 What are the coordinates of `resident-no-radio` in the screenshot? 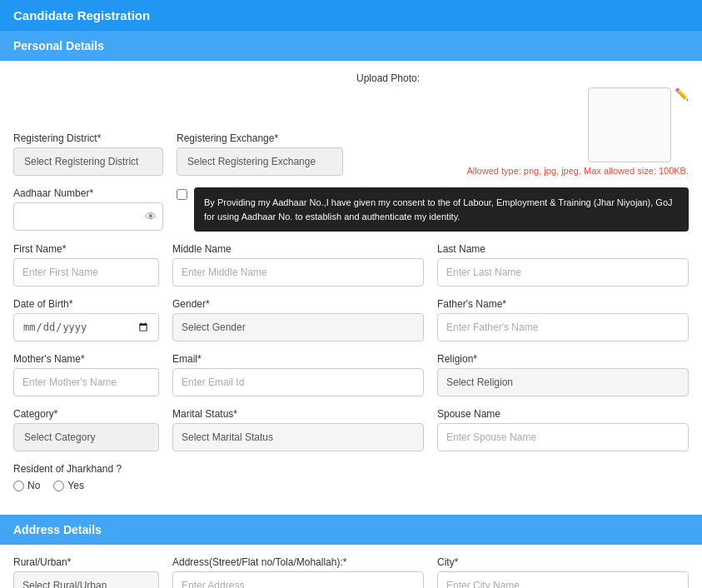 It's located at (18, 486).